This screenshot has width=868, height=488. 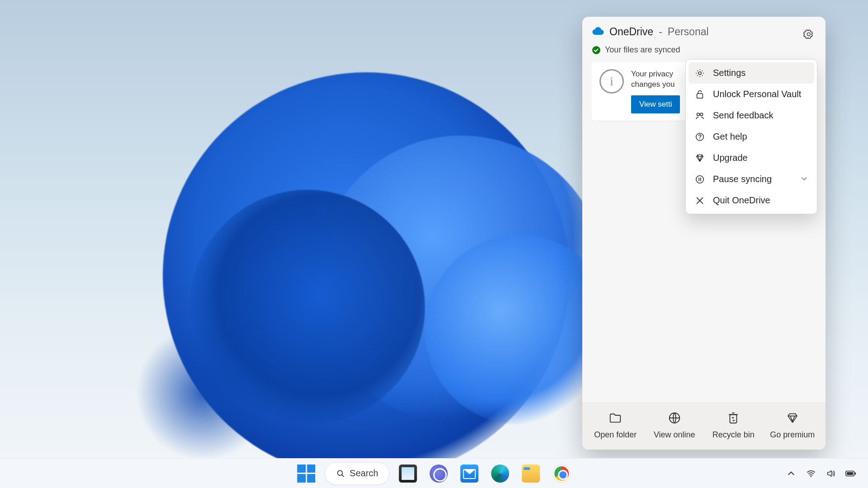 I want to click on action-label: View online, so click(x=675, y=435).